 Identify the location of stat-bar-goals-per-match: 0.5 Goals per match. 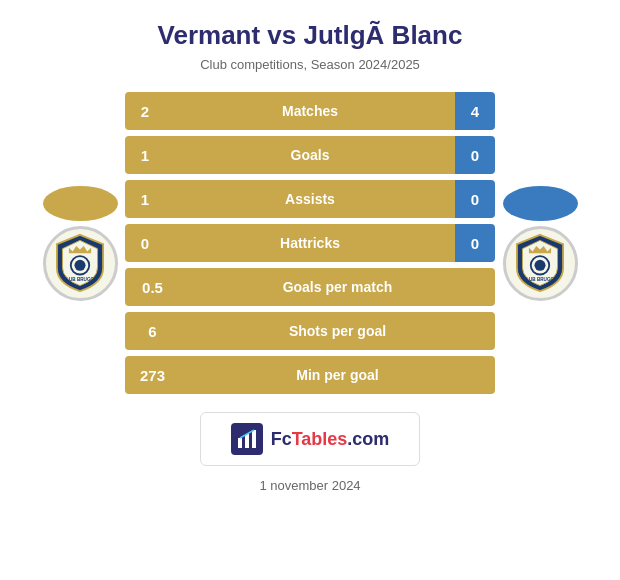
(310, 287).